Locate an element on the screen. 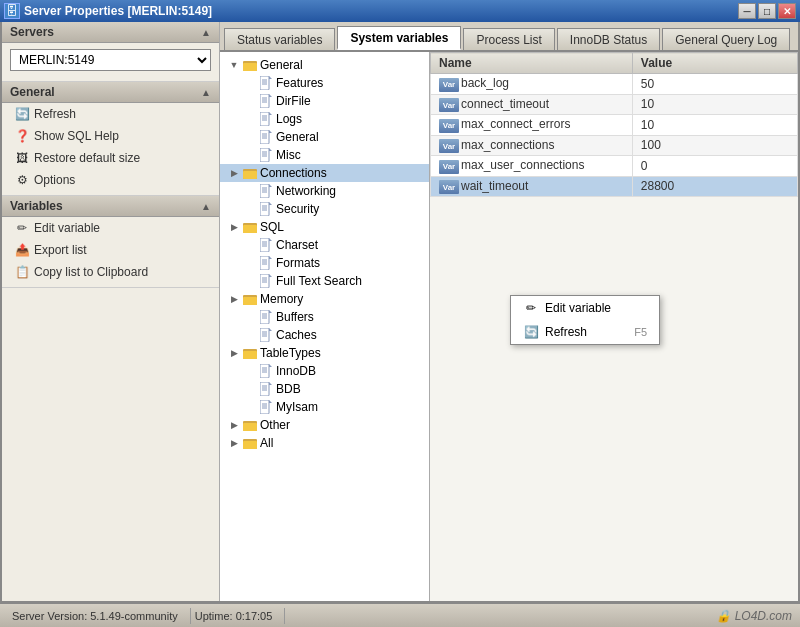 This screenshot has width=800, height=627. tree-item: Features is located at coordinates (324, 83).